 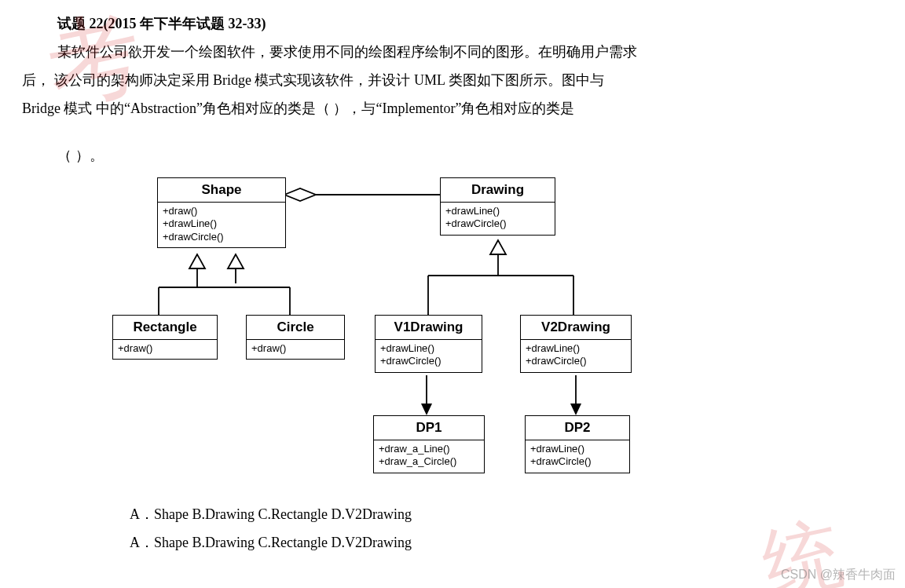 What do you see at coordinates (222, 213) in the screenshot?
I see `uml-class-shape: Shape +draw() +drawLine() +drawCircle()` at bounding box center [222, 213].